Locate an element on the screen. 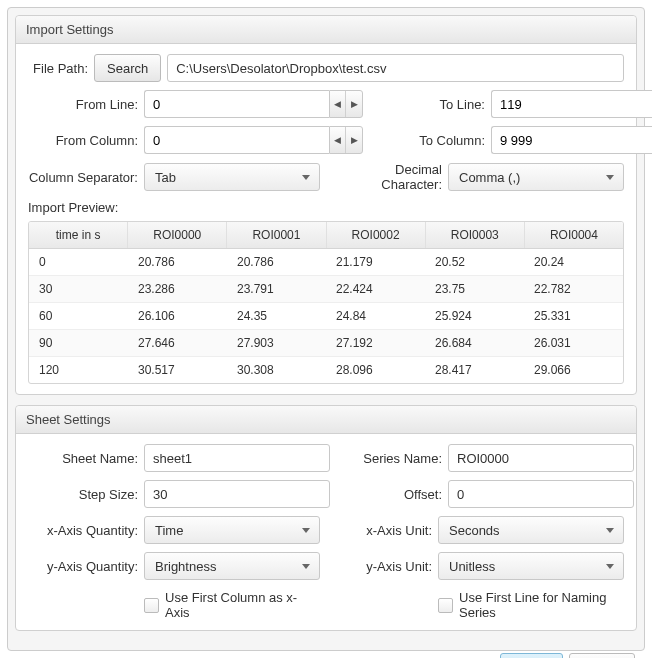 This screenshot has height=658, width=652. file-path-label: File Path: is located at coordinates (58, 68).